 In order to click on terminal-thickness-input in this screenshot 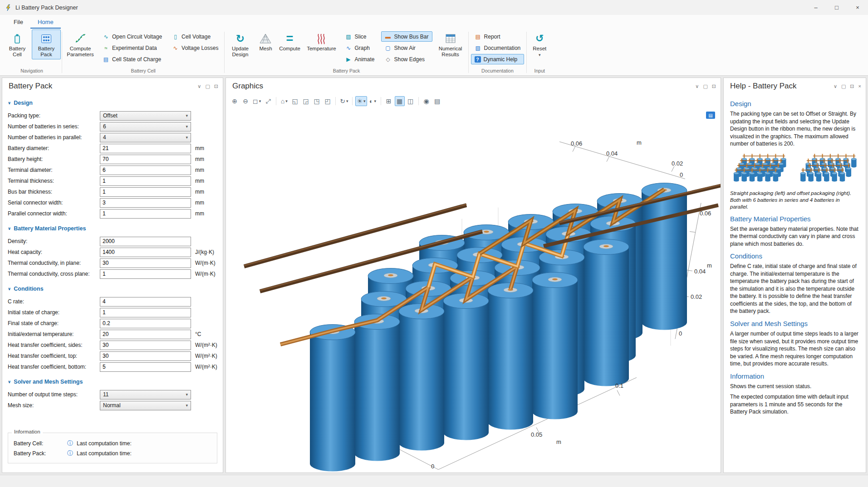, I will do `click(145, 181)`.